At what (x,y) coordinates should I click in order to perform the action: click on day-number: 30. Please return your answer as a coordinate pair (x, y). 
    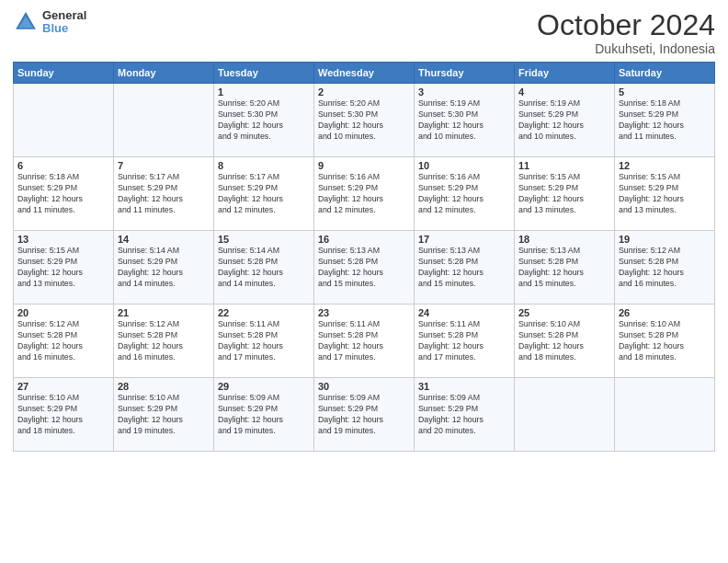
    Looking at the image, I should click on (364, 386).